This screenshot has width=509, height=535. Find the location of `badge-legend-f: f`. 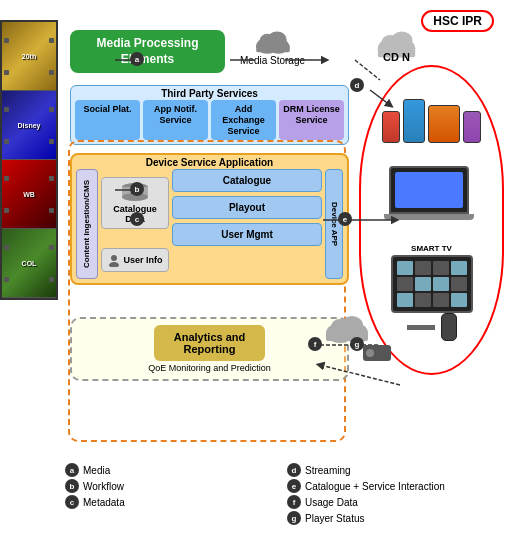

badge-legend-f: f is located at coordinates (294, 502).